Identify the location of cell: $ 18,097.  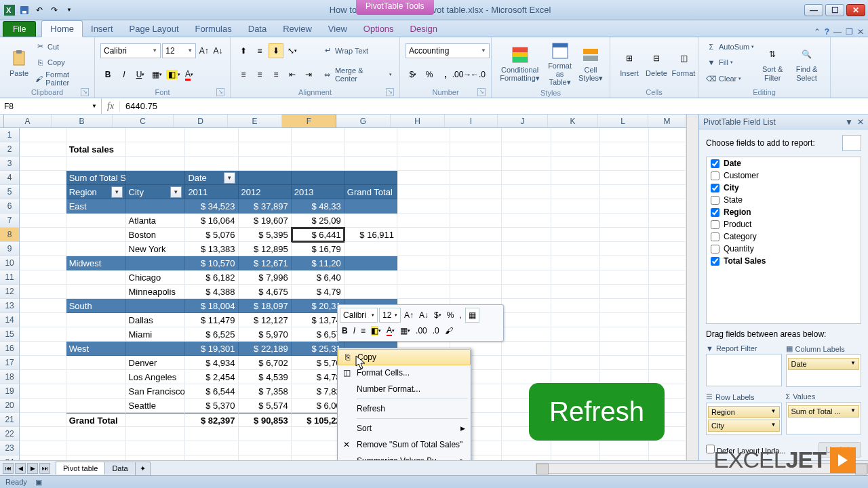
(265, 306).